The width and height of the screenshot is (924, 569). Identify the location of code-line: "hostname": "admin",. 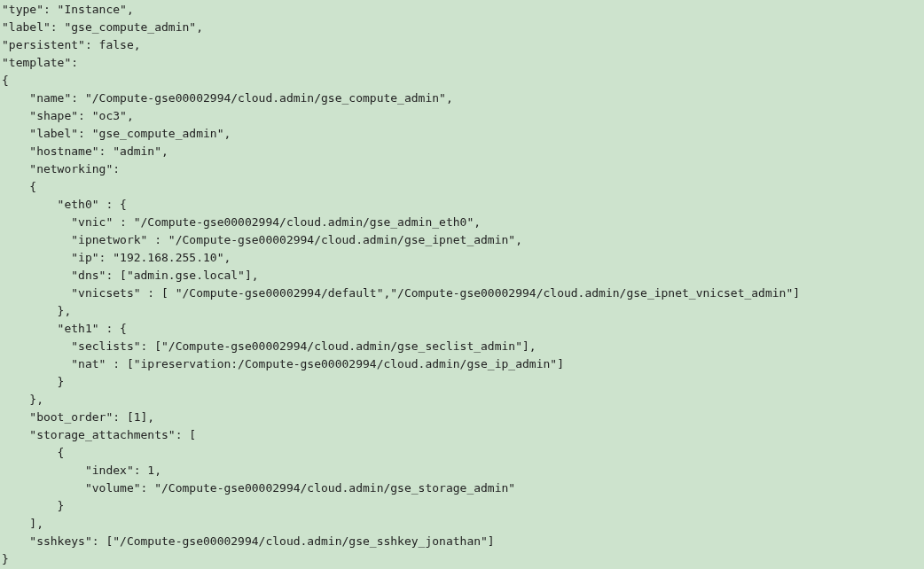
(462, 152).